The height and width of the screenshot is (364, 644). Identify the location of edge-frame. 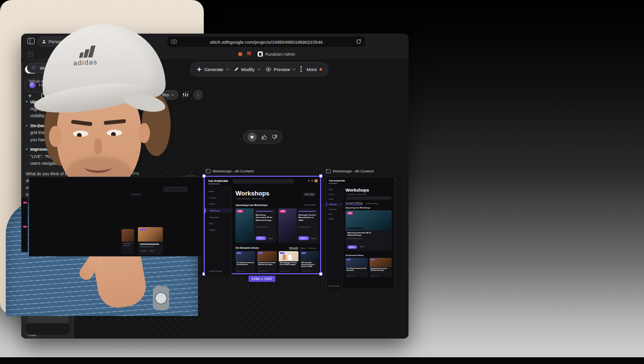
(25, 225).